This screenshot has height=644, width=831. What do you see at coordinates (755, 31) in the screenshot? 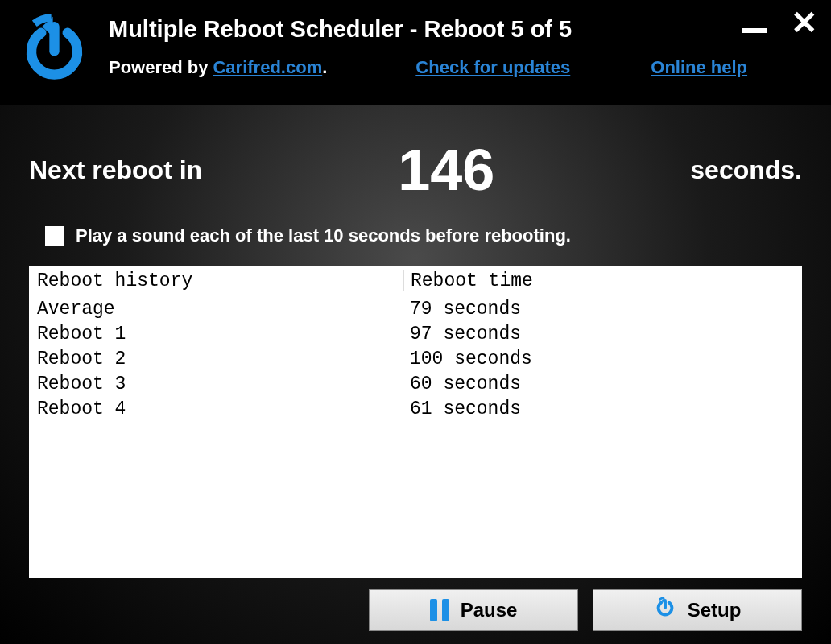
I see `minimize-icon` at bounding box center [755, 31].